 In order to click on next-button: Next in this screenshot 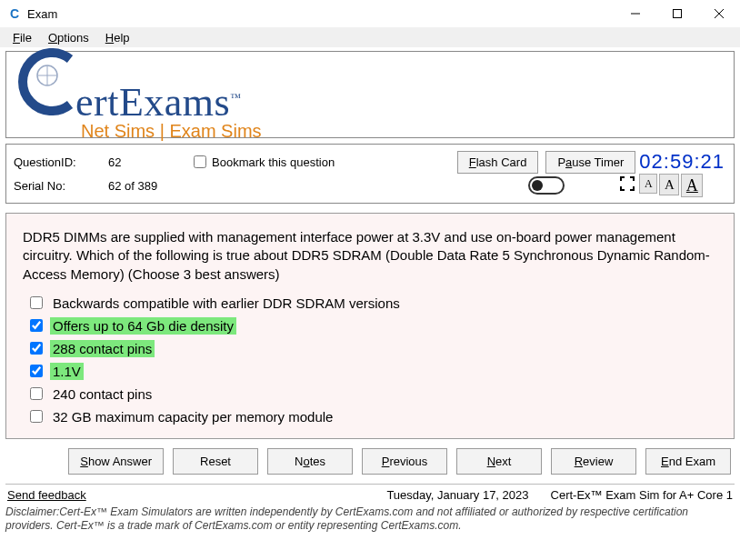, I will do `click(499, 462)`.